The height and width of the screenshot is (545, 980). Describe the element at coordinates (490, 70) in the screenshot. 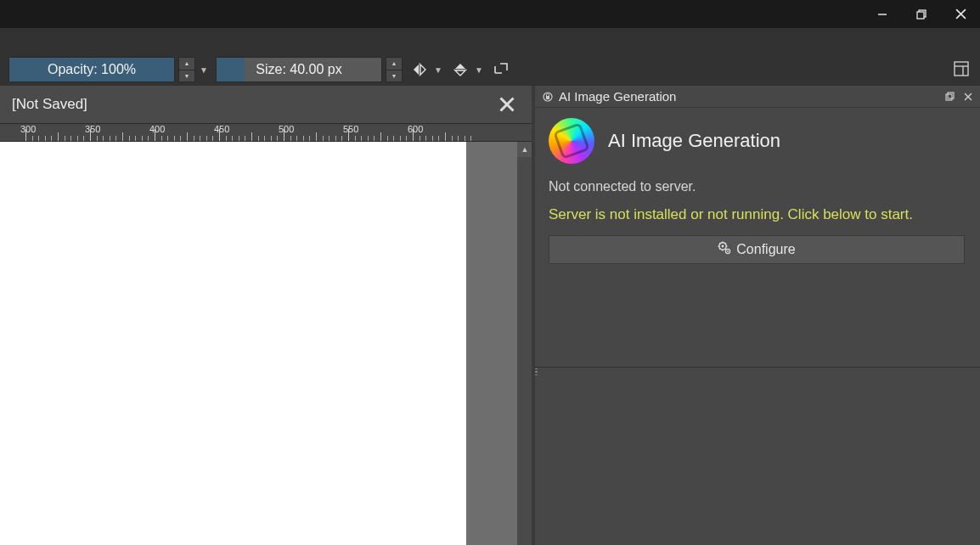

I see `tool-options-bar: Opacity: 100% ▲ ▼ ▼ Size: 40.00 px ▲ ▼ ▼…` at that location.